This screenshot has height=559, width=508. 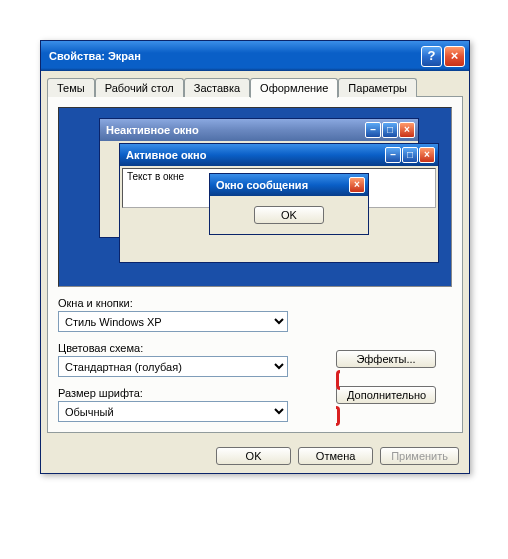 I want to click on tab-themes: Темы, so click(x=71, y=88).